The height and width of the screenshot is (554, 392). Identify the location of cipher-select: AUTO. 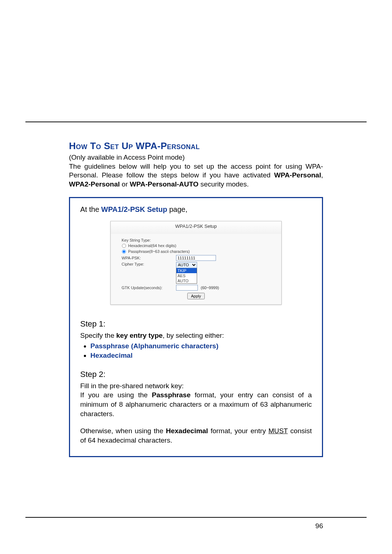
(187, 265).